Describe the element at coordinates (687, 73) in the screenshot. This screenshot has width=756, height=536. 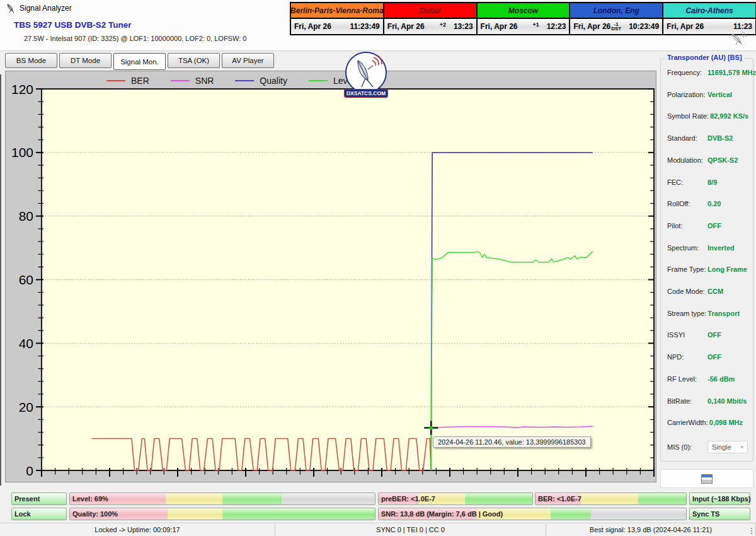
I see `transponder-label: Frequency:` at that location.